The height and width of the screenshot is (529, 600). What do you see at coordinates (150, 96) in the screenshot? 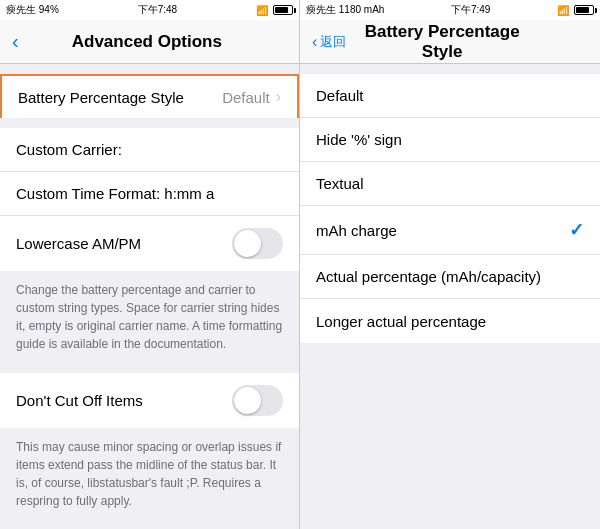
I see `battery-percentage-cell: Battery Percentage Style Default ›` at bounding box center [150, 96].